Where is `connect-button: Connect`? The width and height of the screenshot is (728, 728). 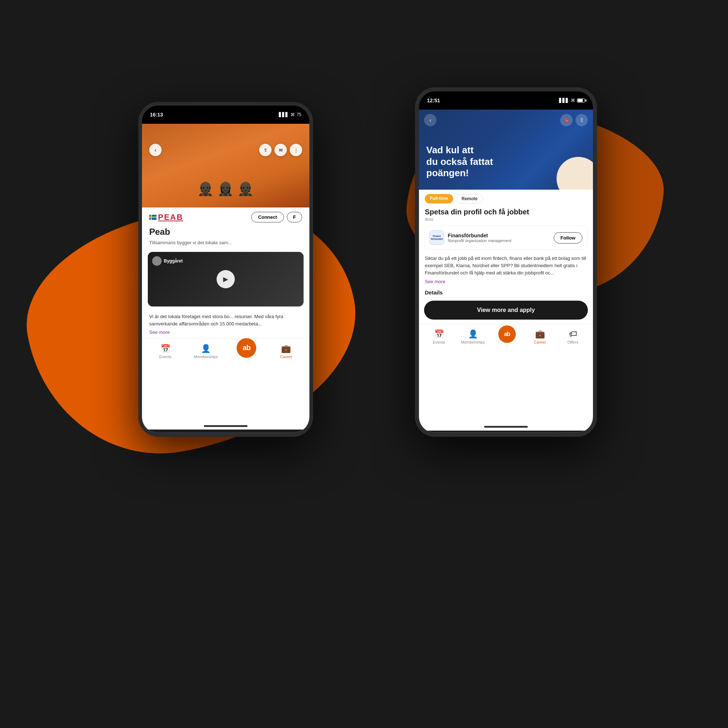
connect-button: Connect is located at coordinates (268, 217).